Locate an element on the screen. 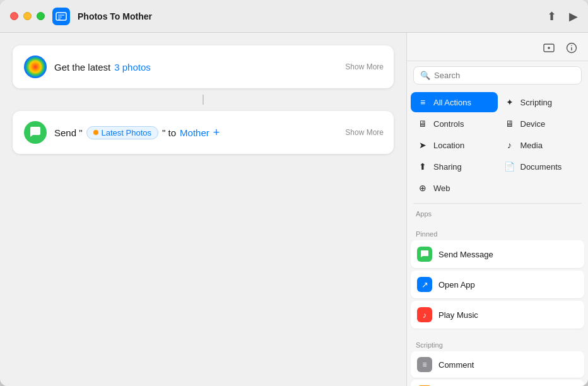 This screenshot has height=386, width=588. sidebar-header is located at coordinates (497, 47).